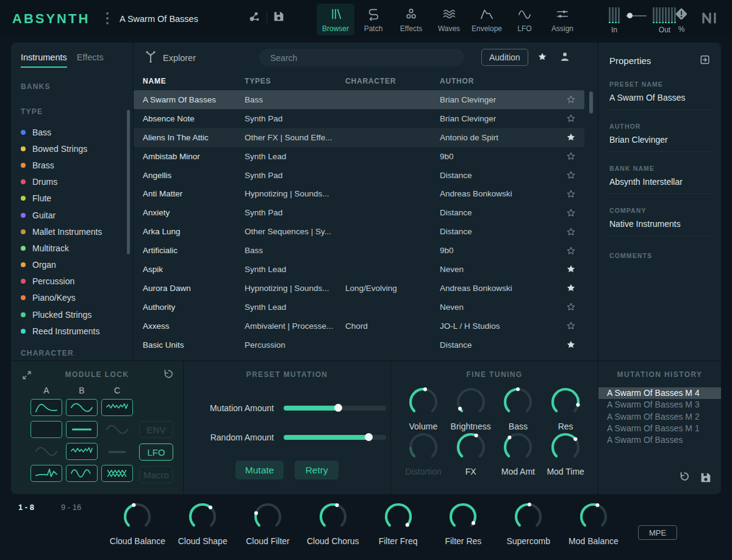 The image size is (732, 560). I want to click on table-row: Ambistab MinorSynth Lead9b0, so click(359, 156).